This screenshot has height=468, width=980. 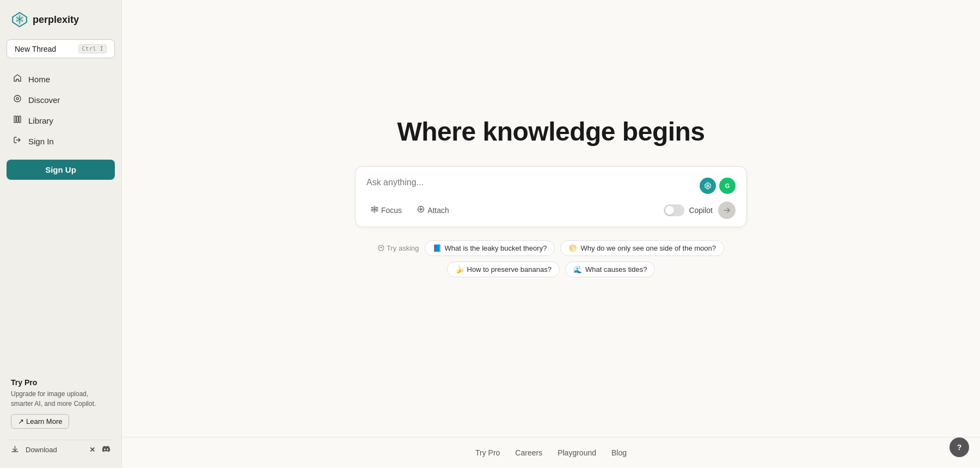 What do you see at coordinates (17, 141) in the screenshot?
I see `signin-icon` at bounding box center [17, 141].